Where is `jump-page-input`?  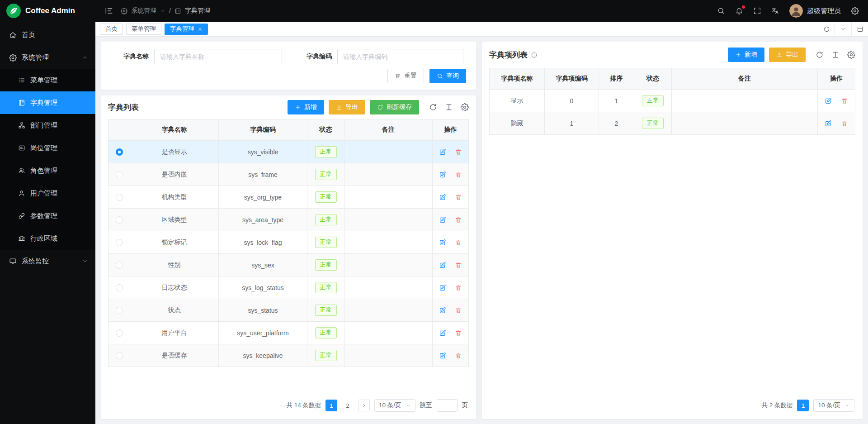
jump-page-input is located at coordinates (447, 405).